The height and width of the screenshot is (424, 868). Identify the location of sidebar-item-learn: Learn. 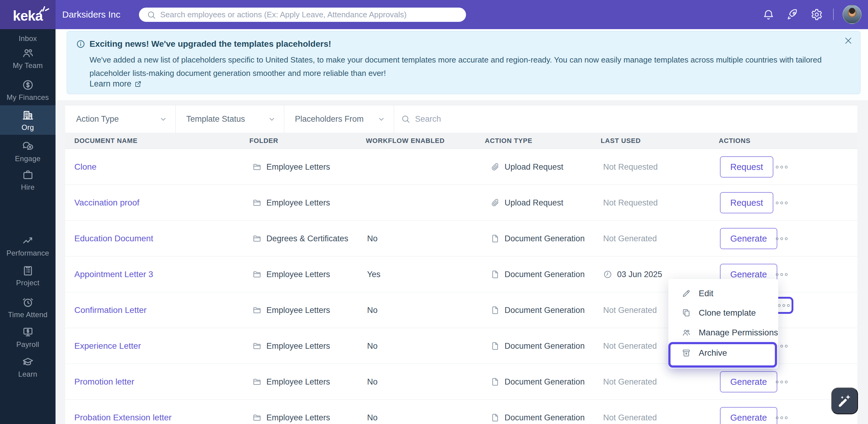
(28, 367).